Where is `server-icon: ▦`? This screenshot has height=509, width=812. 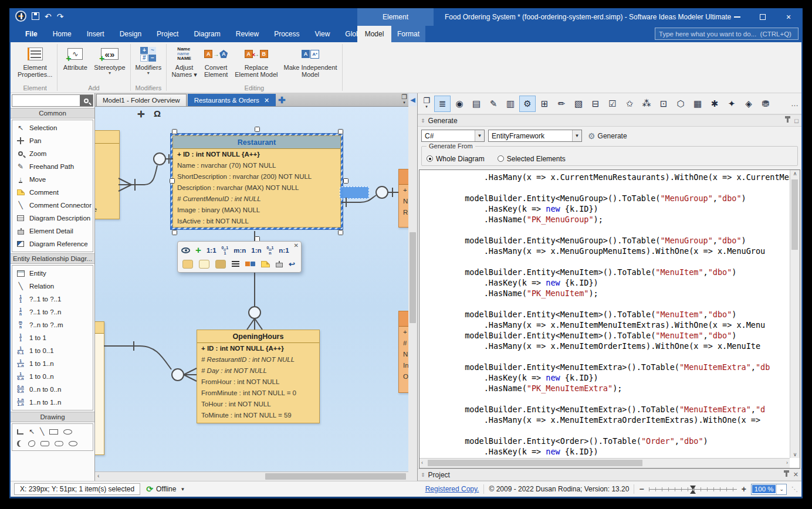
server-icon: ▦ is located at coordinates (698, 104).